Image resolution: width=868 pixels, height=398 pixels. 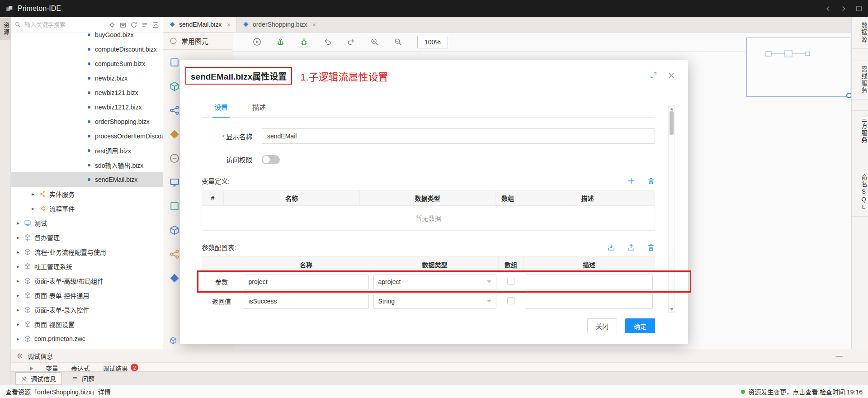 I want to click on required-asterisk: *, so click(x=223, y=137).